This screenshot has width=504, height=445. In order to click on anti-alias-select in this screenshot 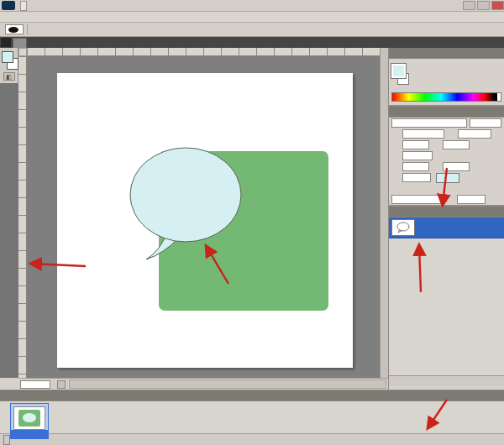, I will do `click(471, 200)`.